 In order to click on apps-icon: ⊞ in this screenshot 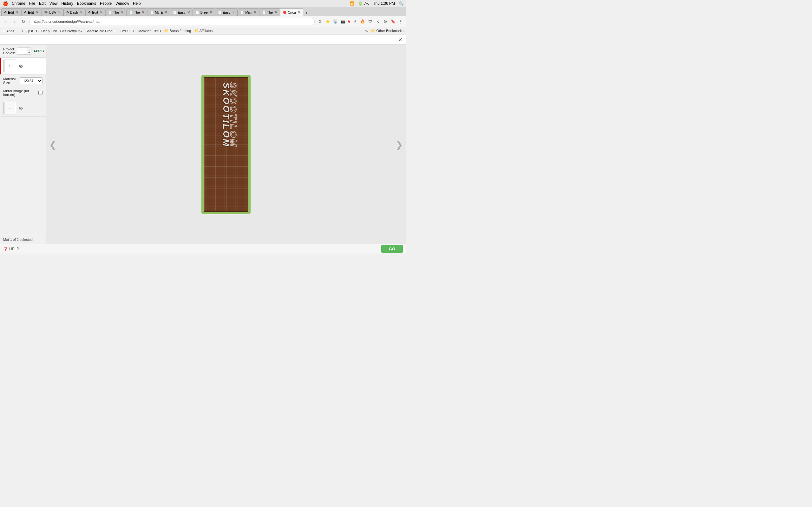, I will do `click(4, 31)`.